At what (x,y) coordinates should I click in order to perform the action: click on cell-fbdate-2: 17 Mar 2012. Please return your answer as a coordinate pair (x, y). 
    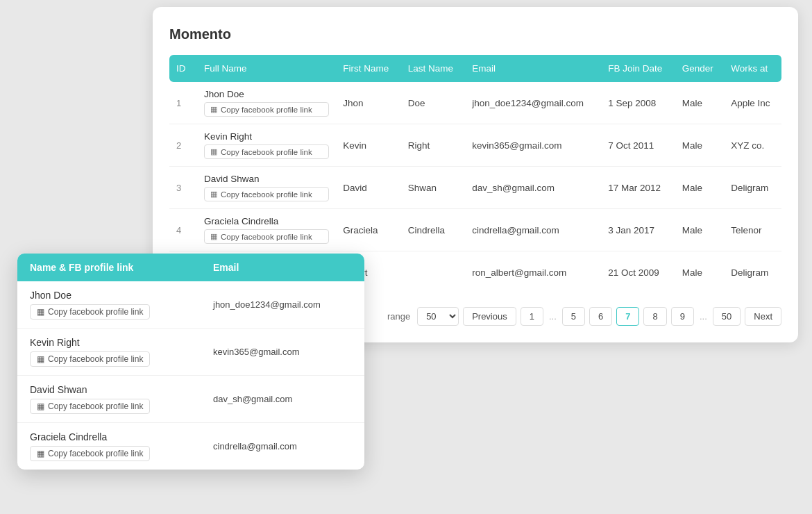
    Looking at the image, I should click on (638, 188).